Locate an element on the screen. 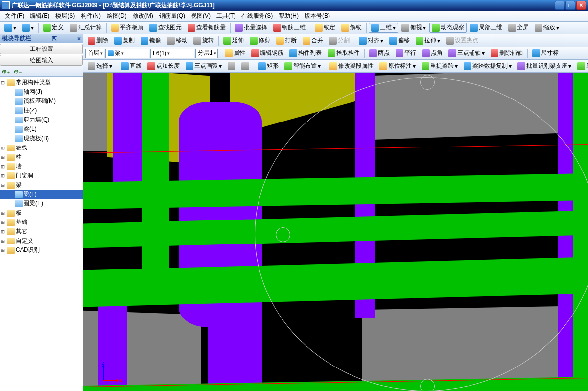  layer-select: 分层1▾ is located at coordinates (207, 53).